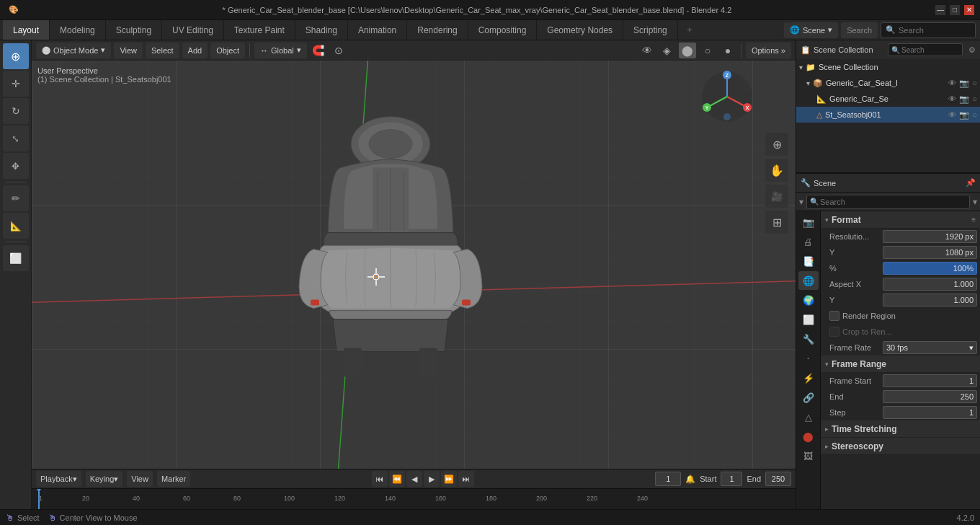  I want to click on stereoscopy-header: ▸ Stereoscopy, so click(901, 446).